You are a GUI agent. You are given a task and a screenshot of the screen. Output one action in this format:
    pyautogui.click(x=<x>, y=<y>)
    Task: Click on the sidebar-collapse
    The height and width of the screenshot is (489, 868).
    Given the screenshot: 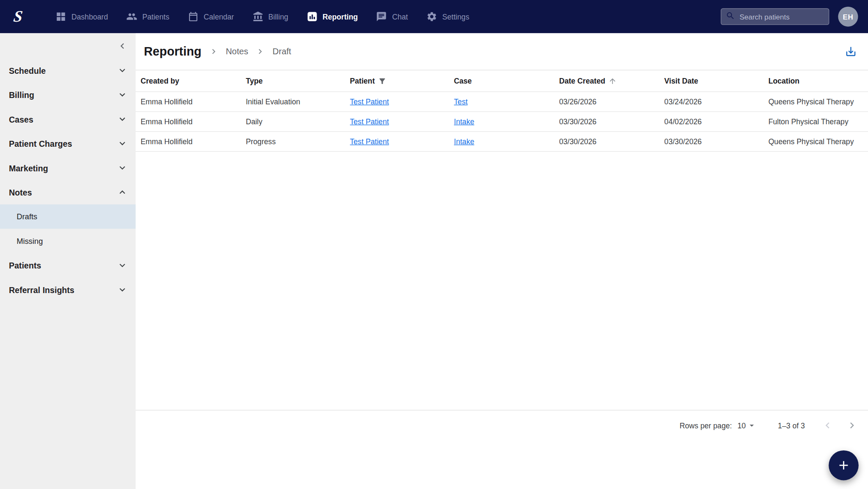 What is the action you would take?
    pyautogui.click(x=68, y=46)
    